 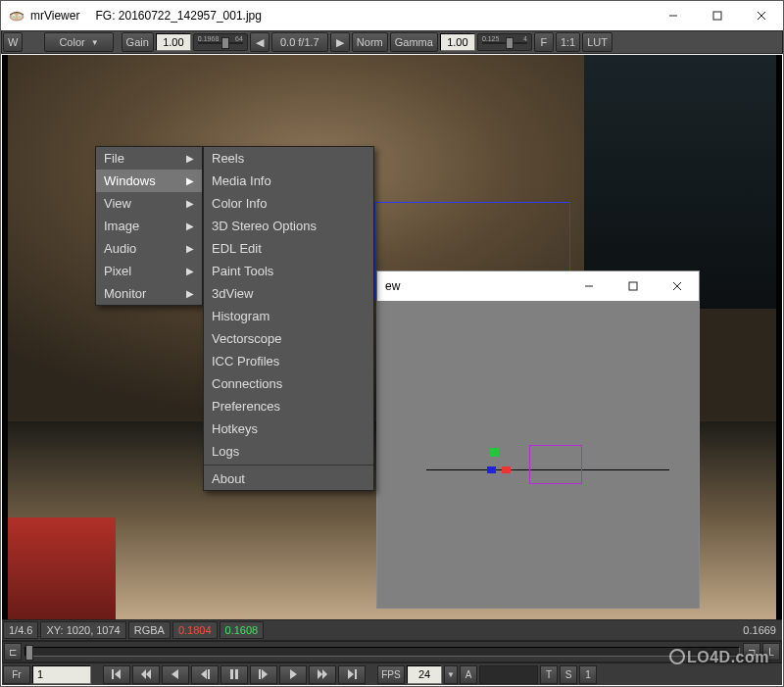 I want to click on chevron-down-icon: ▼, so click(x=451, y=674).